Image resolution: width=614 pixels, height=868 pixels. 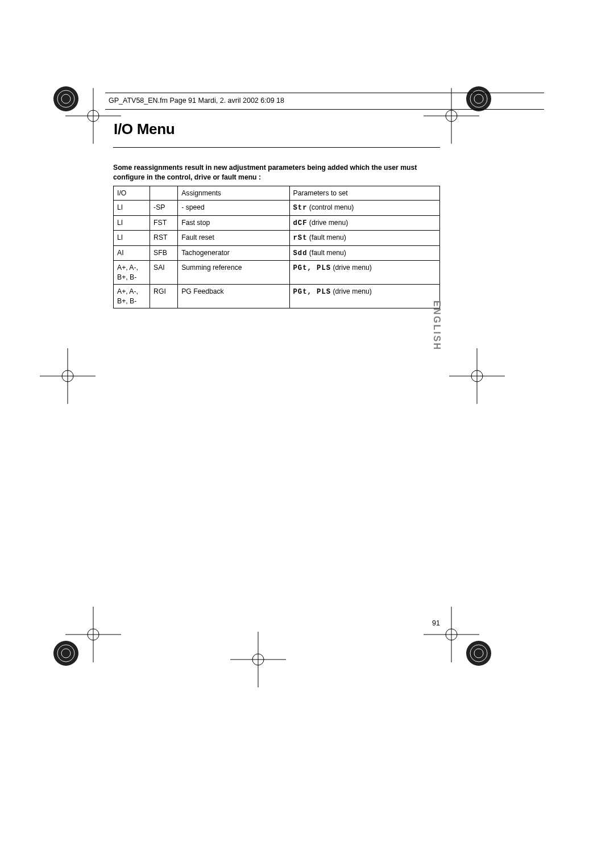 What do you see at coordinates (132, 193) in the screenshot?
I see `th-io: I/O` at bounding box center [132, 193].